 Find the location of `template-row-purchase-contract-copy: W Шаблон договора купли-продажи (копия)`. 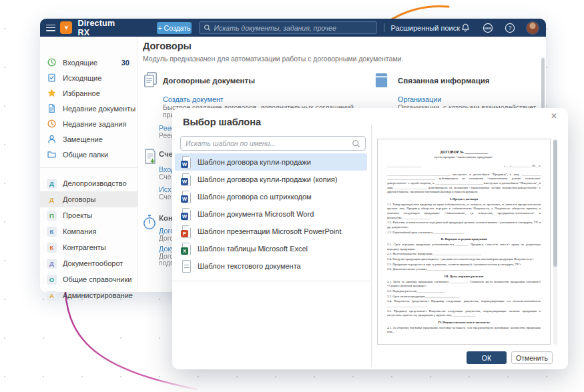

template-row-purchase-contract-copy: W Шаблон договора купли-продажи (копия) is located at coordinates (271, 179).